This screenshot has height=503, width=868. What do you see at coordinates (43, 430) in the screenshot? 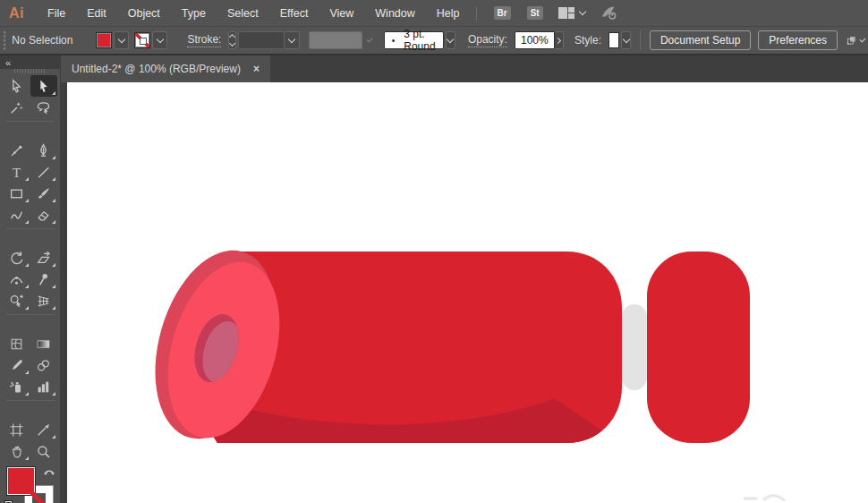
I see `slice-icon` at bounding box center [43, 430].